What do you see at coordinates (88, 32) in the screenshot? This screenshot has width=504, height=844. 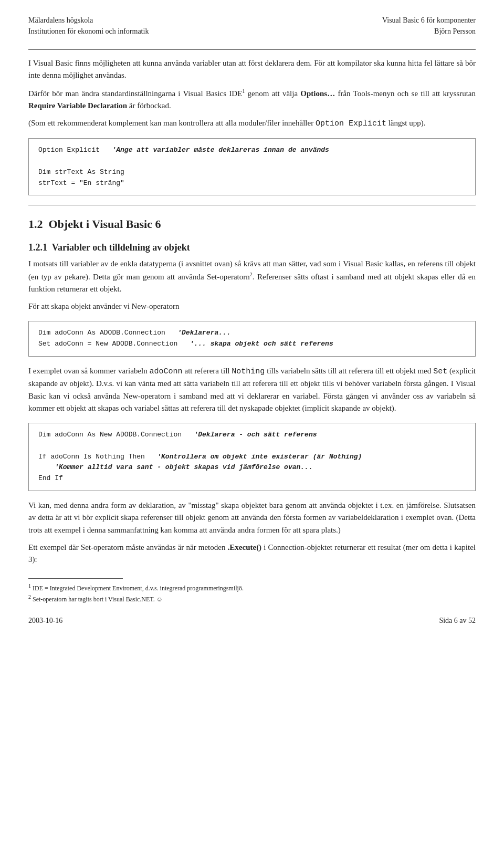 I see `department-name: Institutionen för ekonomi och informatik` at bounding box center [88, 32].